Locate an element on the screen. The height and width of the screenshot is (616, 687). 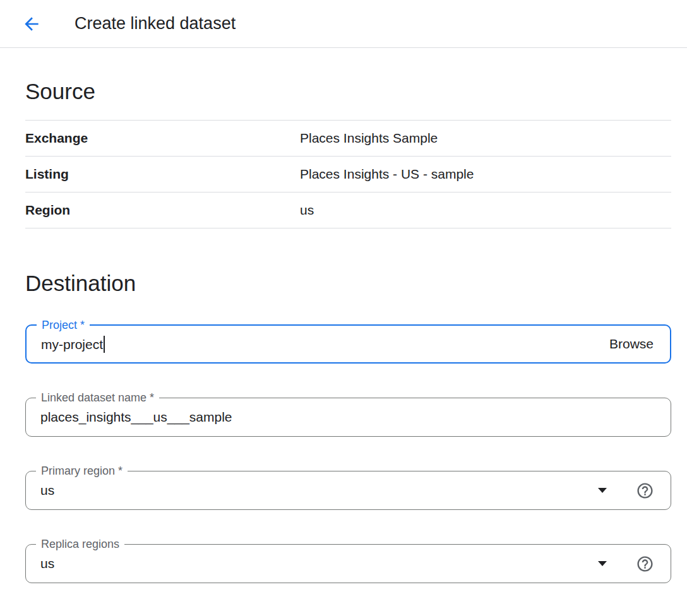
dataset-name-field-label: Linked dataset name * is located at coordinates (97, 398).